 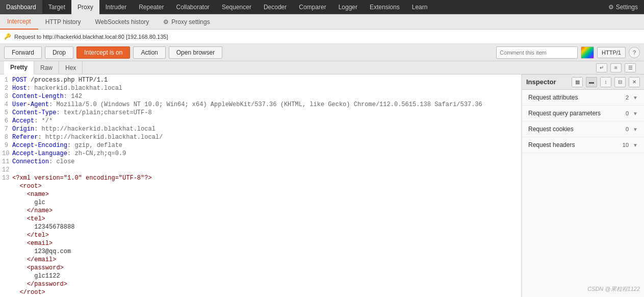 I want to click on tab-hex: Hex, so click(x=71, y=68).